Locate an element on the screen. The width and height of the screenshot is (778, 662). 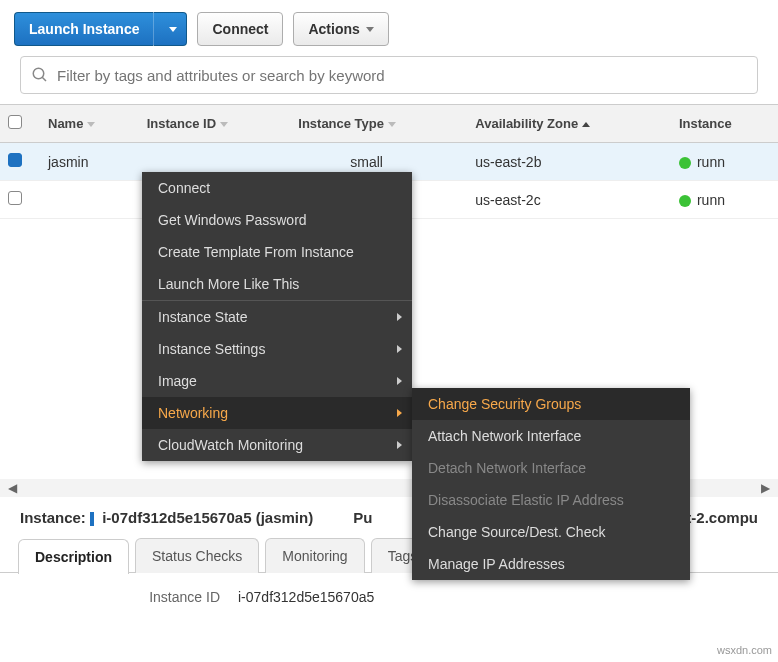
connect-button: Connect is located at coordinates (240, 29).